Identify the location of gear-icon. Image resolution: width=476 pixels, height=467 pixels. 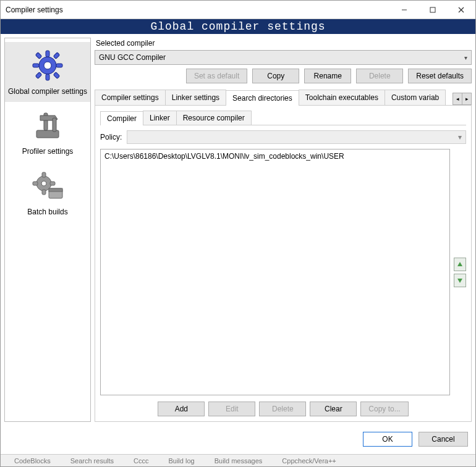
(48, 67).